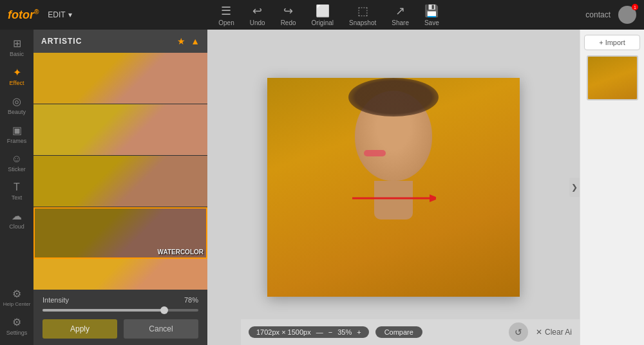 Image resolution: width=644 pixels, height=345 pixels. What do you see at coordinates (17, 198) in the screenshot?
I see `text-label: Text` at bounding box center [17, 198].